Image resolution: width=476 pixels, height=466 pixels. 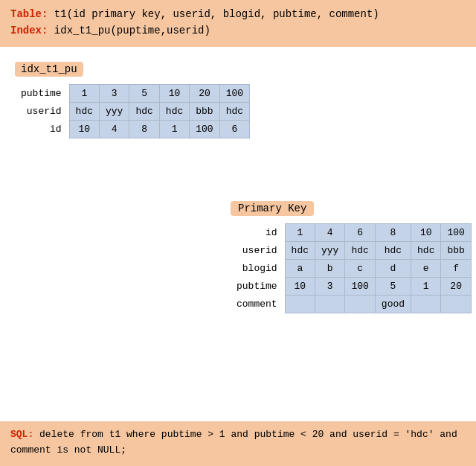 I want to click on pk-row-label: comment, so click(x=257, y=304).